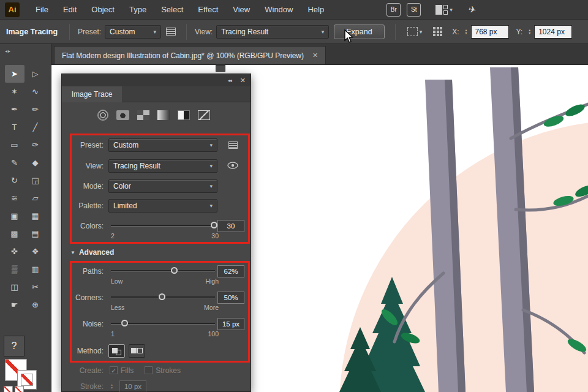 The image size is (588, 392). Describe the element at coordinates (231, 298) in the screenshot. I see `corners-value-box: 50%` at that location.